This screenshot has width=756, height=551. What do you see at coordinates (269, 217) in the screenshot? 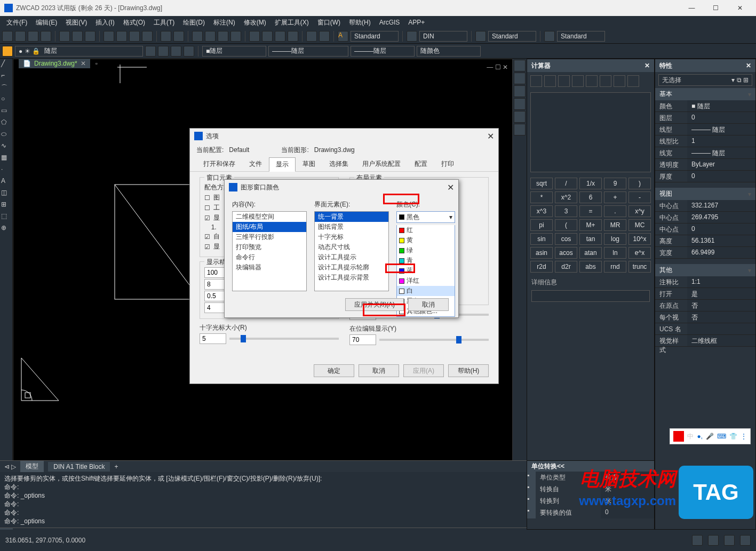
I see `content-item: 二维模型空间` at bounding box center [269, 217].